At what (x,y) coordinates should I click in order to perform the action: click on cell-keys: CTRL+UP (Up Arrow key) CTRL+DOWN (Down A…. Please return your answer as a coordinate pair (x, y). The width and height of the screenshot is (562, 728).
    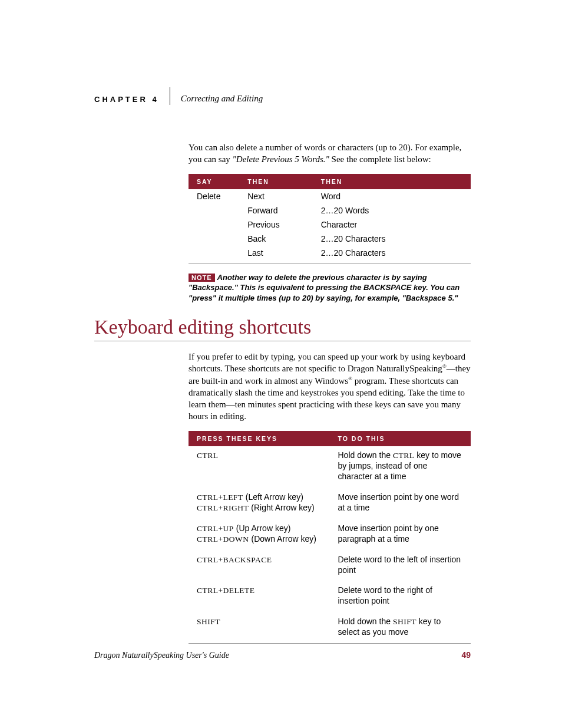
    Looking at the image, I should click on (259, 535).